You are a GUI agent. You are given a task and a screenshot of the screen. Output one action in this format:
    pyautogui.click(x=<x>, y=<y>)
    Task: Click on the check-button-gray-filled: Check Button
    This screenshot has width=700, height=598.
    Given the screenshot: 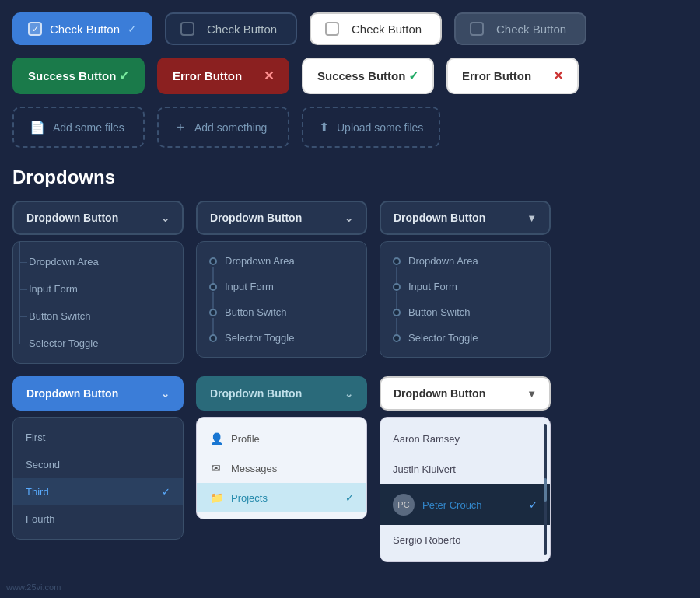 What is the action you would take?
    pyautogui.click(x=520, y=29)
    